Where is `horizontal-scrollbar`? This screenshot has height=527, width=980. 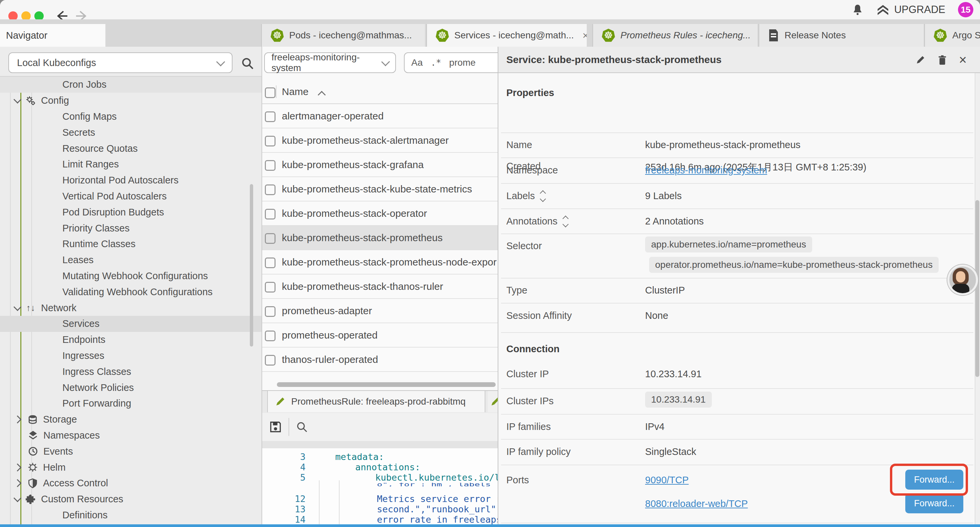
horizontal-scrollbar is located at coordinates (387, 385).